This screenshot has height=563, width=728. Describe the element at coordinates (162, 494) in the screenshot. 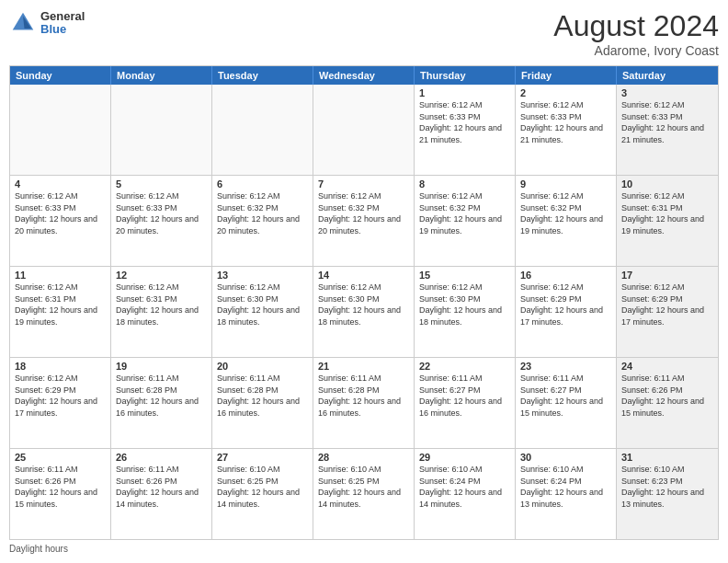

I see `calendar-cell-26: 26Sunrise: 6:11 AM Sunset: 6:26 PM Dayli…` at that location.